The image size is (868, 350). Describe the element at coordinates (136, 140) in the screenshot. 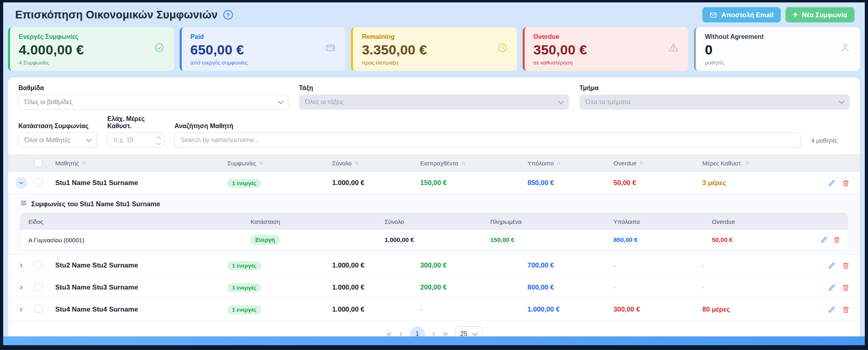

I see `min-days-input` at that location.